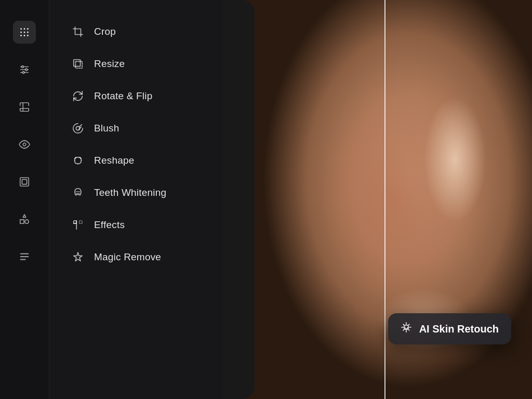 The image size is (532, 399). I want to click on menu-item-crop: Crop, so click(152, 32).